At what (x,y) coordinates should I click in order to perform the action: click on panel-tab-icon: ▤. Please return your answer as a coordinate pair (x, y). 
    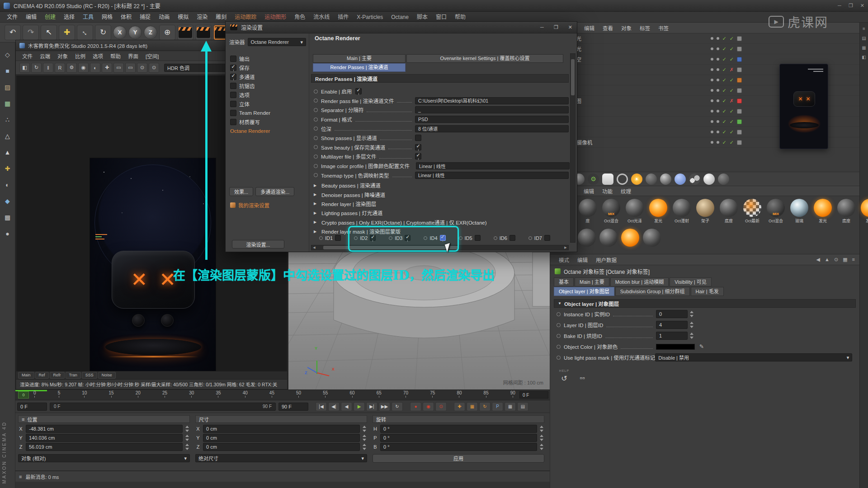
    Looking at the image, I should click on (863, 38).